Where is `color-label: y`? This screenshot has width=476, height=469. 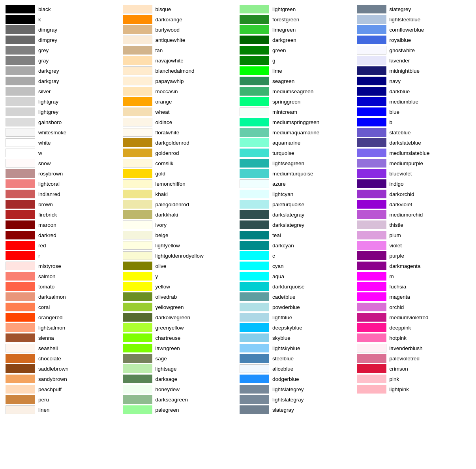
color-label: y is located at coordinates (157, 277).